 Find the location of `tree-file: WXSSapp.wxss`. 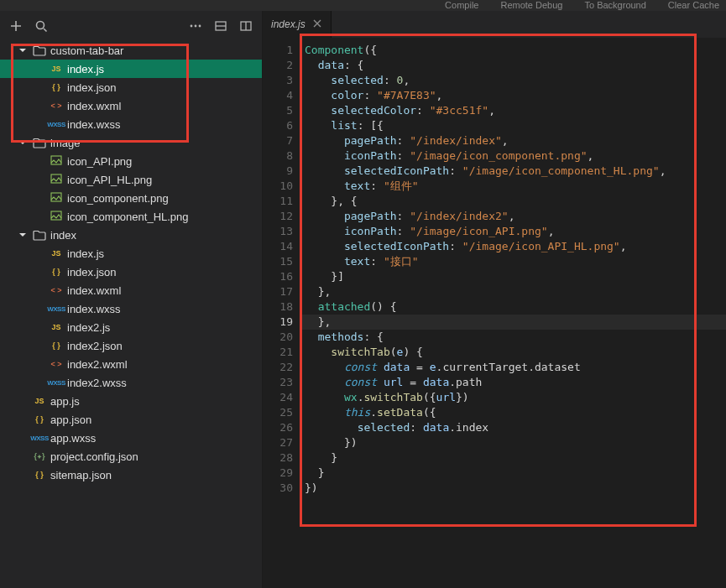

tree-file: WXSSapp.wxss is located at coordinates (131, 438).